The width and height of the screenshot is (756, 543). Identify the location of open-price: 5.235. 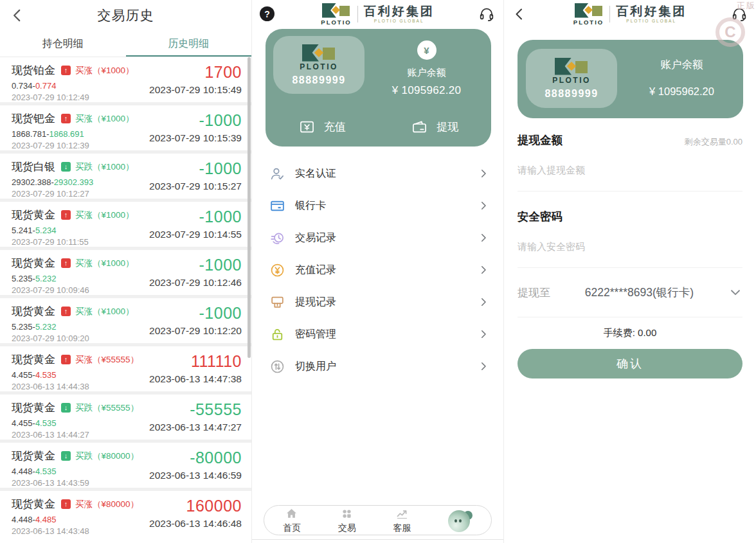
(22, 279).